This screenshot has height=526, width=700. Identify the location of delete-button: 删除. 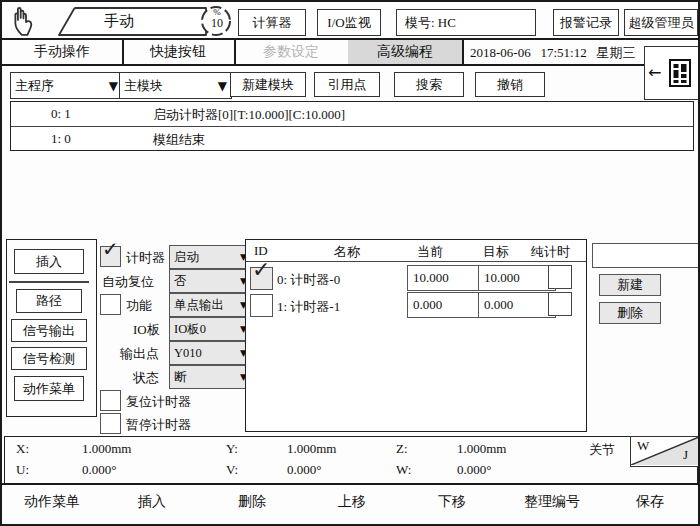
(252, 506).